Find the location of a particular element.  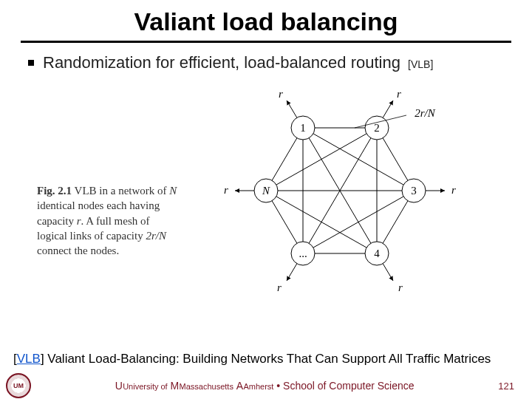

bullet-text: Randomization for efficient, load-balanc… is located at coordinates (222, 62).